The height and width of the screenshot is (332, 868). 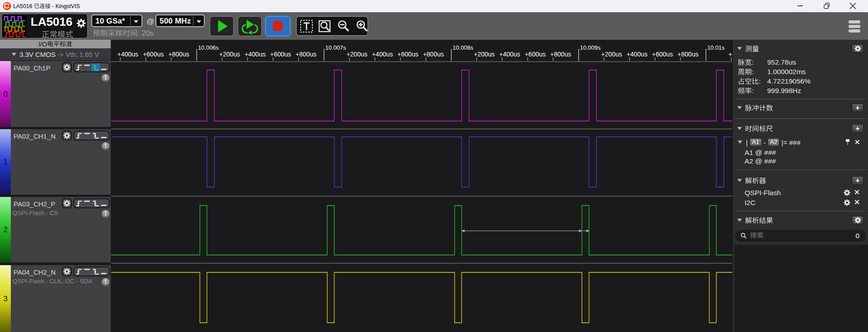 I want to click on svg-text: 10.008s, so click(x=463, y=48).